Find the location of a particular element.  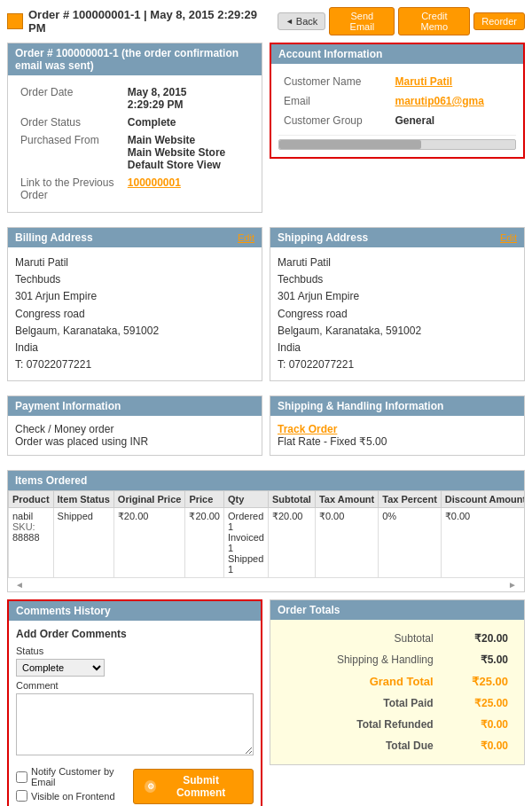

comments-header: Comments History is located at coordinates (135, 611).